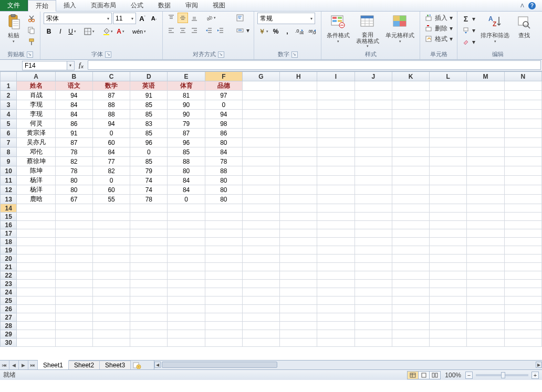  Describe the element at coordinates (149, 317) in the screenshot. I see `cell-D27` at that location.